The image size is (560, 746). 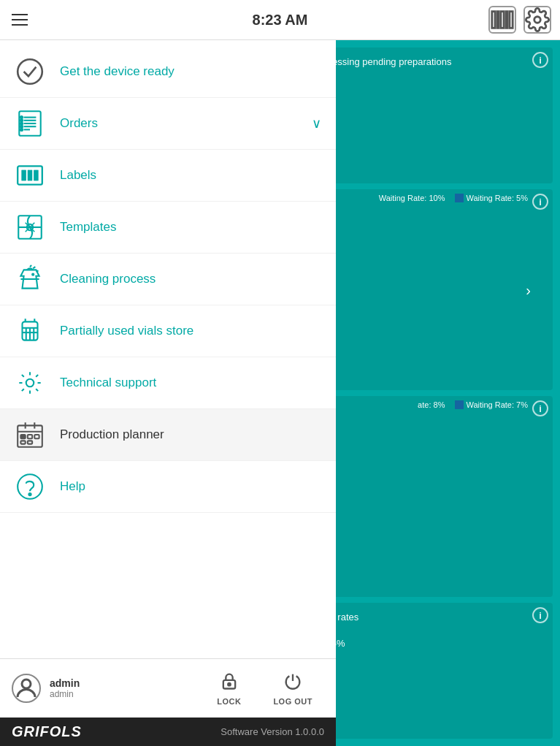 I want to click on sidebar-item-technical-support: Technical support, so click(x=168, y=383).